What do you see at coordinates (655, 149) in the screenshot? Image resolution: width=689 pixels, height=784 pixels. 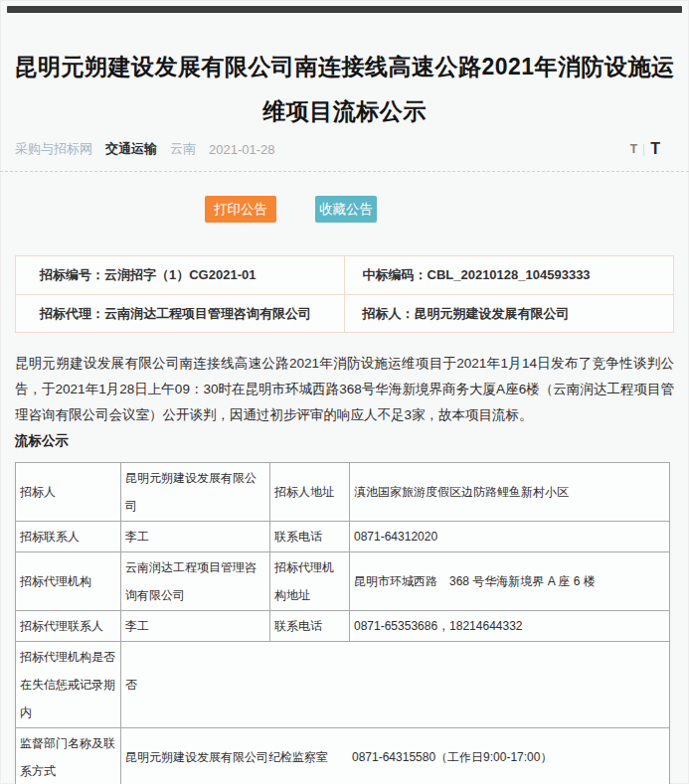 I see `font-size-large-button: T` at bounding box center [655, 149].